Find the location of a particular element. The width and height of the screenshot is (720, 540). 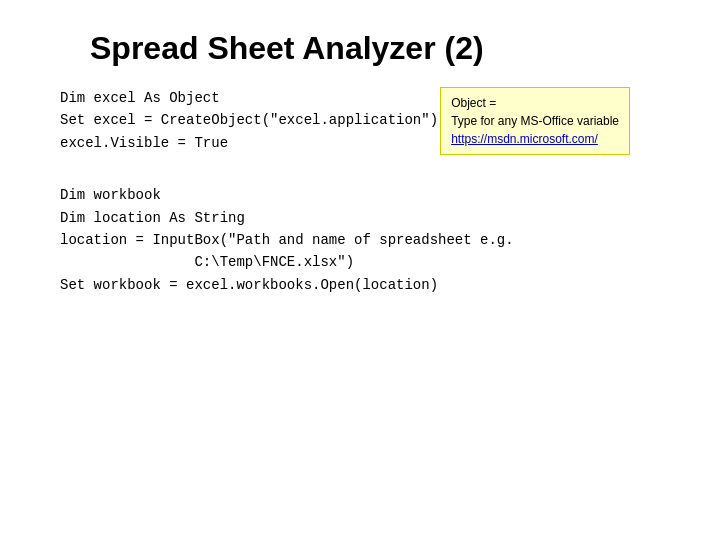

page-title: Spread Sheet Analyzer (2) is located at coordinates (375, 48).